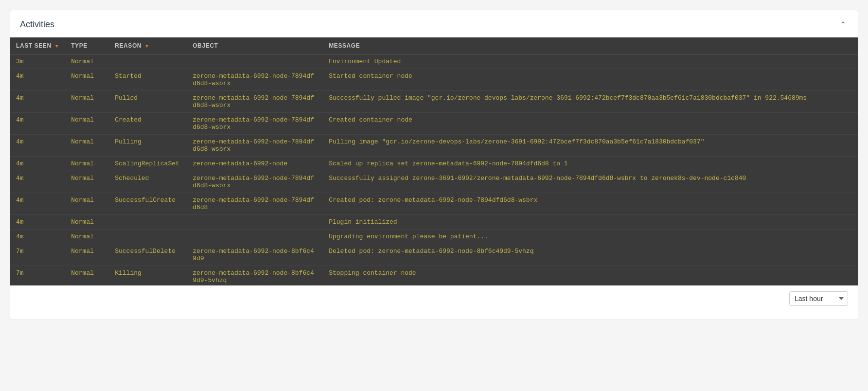 This screenshot has height=391, width=868. What do you see at coordinates (57, 46) in the screenshot?
I see `sort-icon-lastseen: ▼` at bounding box center [57, 46].